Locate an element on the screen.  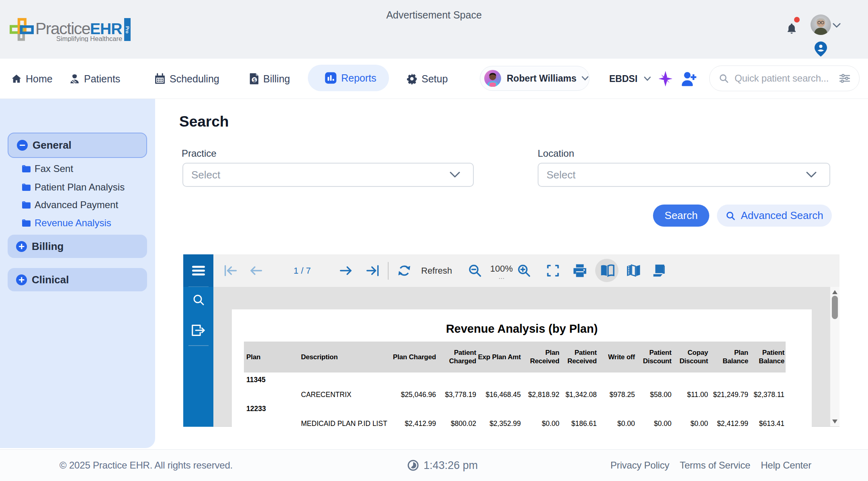
svg-text: Simplifying Healthcare is located at coordinates (89, 39).